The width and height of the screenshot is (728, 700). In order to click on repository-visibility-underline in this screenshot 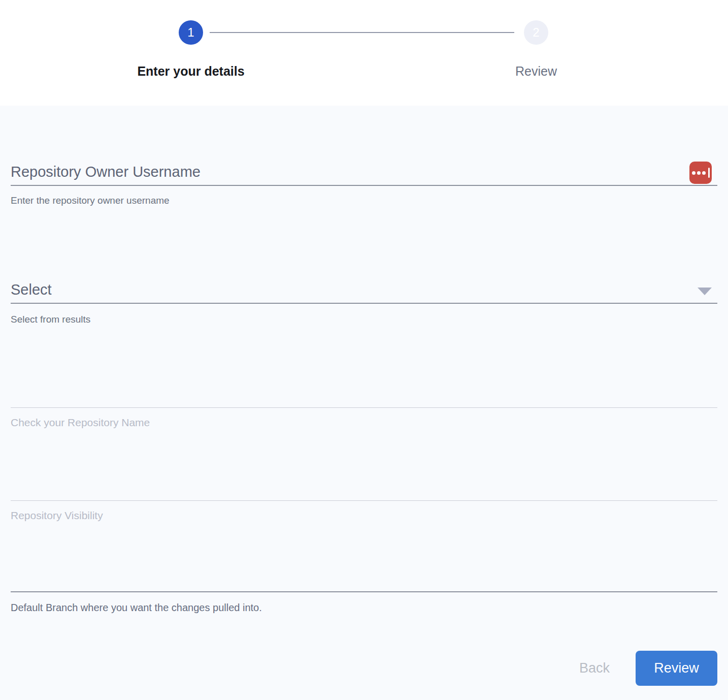, I will do `click(364, 501)`.